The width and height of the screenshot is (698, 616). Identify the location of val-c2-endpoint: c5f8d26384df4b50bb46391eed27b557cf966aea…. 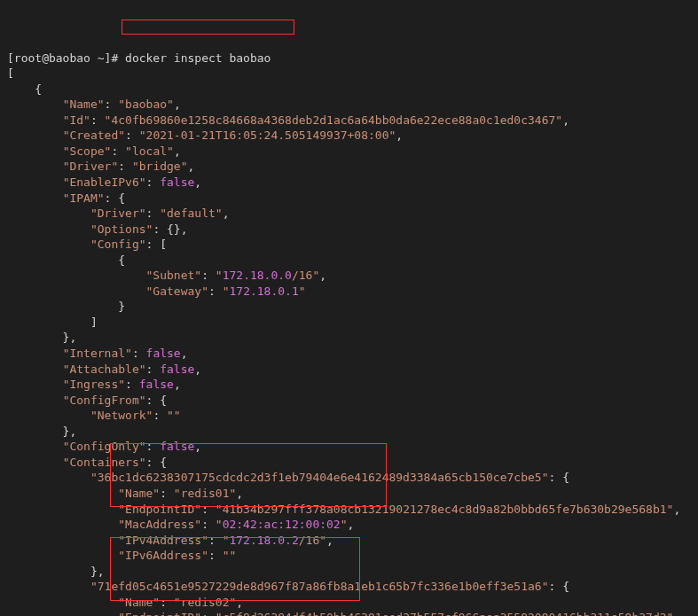
(445, 613).